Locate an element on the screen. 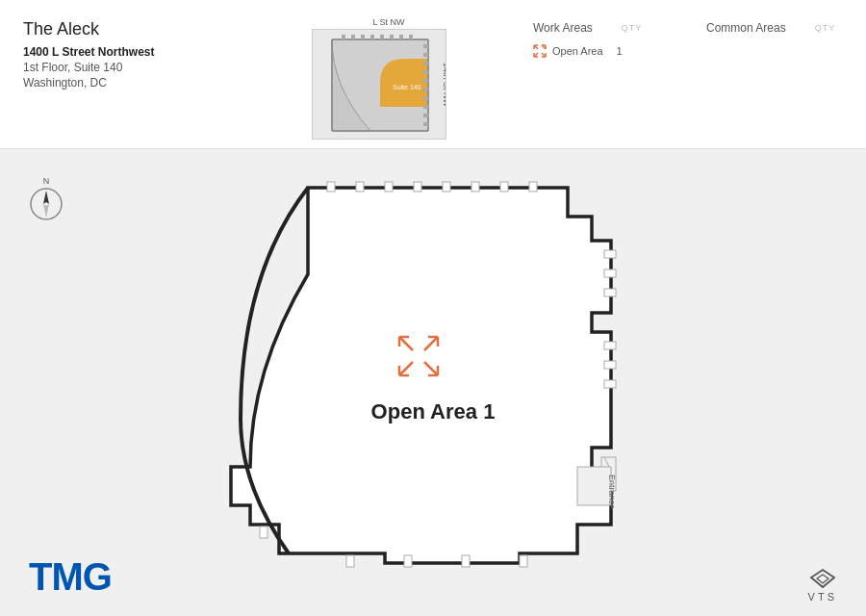  common-areas-panel: Common Areas QTY is located at coordinates (771, 26).